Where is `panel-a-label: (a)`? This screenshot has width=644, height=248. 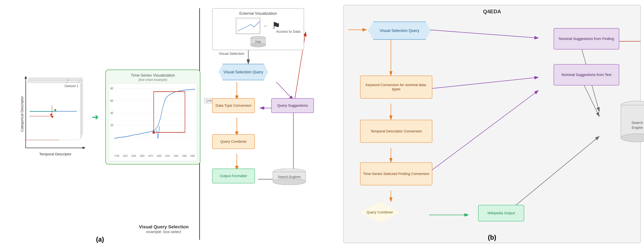
panel-a-label: (a) is located at coordinates (100, 240).